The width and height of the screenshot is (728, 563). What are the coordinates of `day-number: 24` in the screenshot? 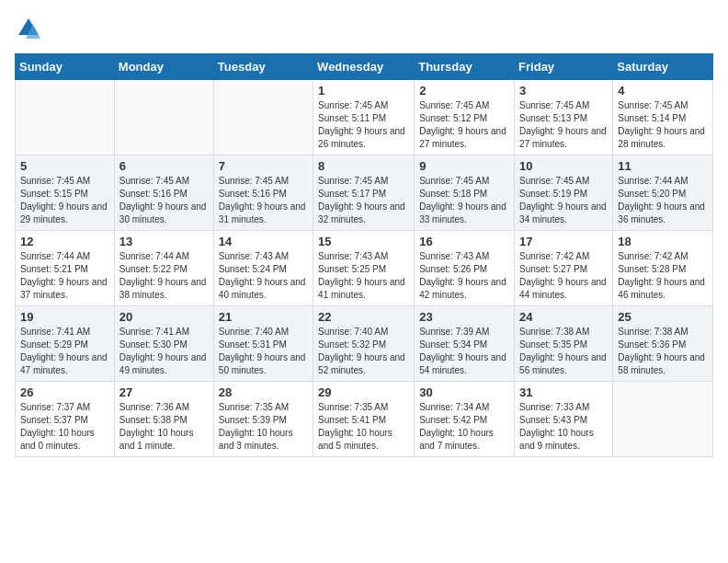 It's located at (563, 316).